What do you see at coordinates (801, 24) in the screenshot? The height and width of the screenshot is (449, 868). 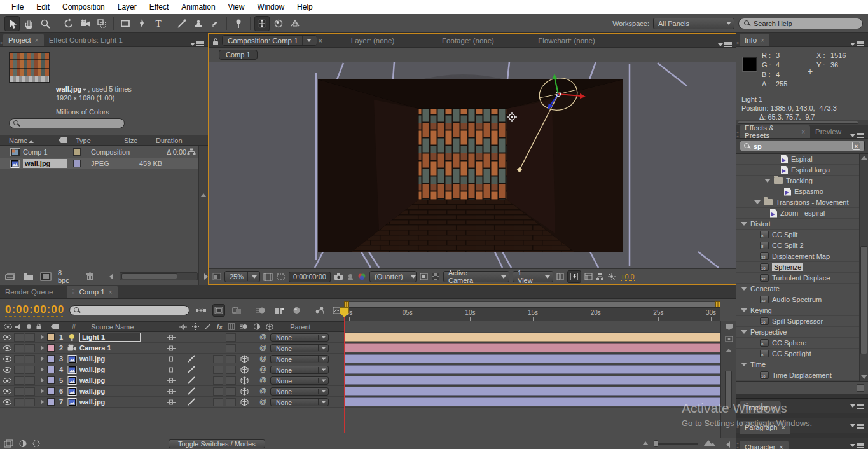 I see `help-search-input: Search Help` at bounding box center [801, 24].